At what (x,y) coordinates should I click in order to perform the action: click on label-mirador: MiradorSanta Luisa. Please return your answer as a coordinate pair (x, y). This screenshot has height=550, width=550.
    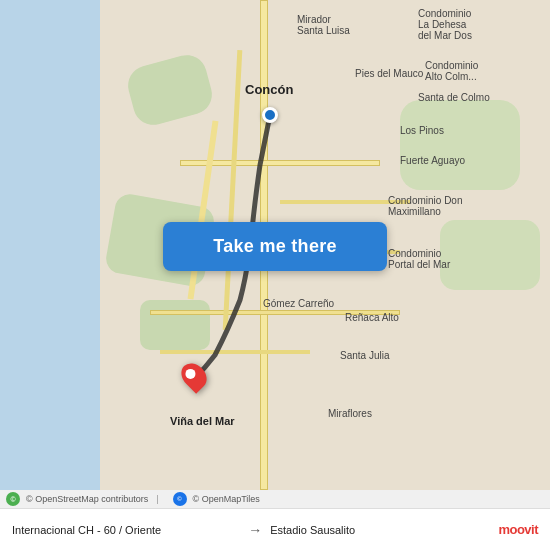
    Looking at the image, I should click on (324, 25).